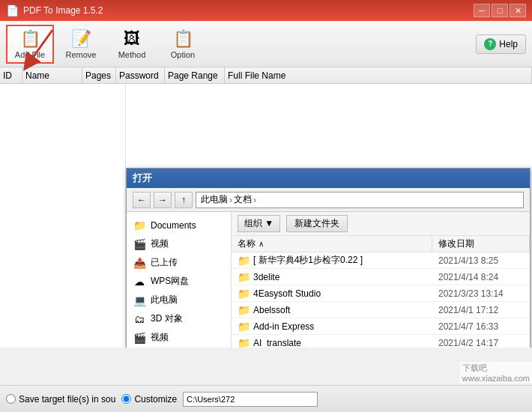 Image resolution: width=532 pixels, height=412 pixels. Describe the element at coordinates (508, 44) in the screenshot. I see `help-label: Help` at that location.